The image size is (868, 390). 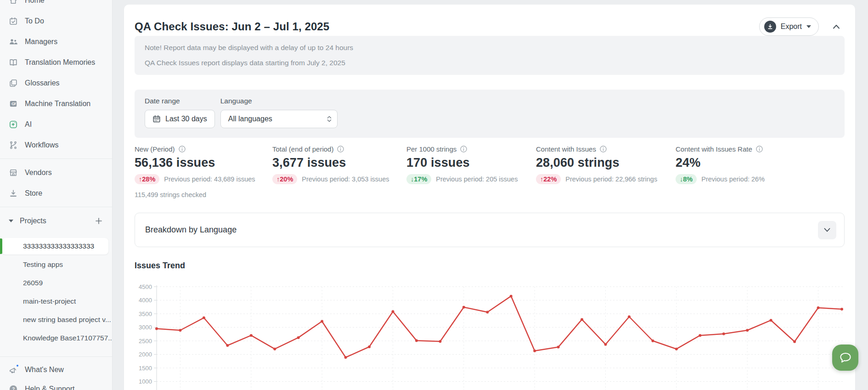 What do you see at coordinates (611, 179) in the screenshot?
I see `stat-previous-period: Previous period: 22,966 strings` at bounding box center [611, 179].